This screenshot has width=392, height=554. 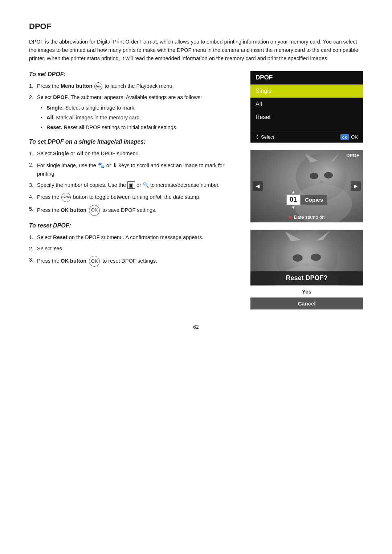 What do you see at coordinates (307, 117) in the screenshot?
I see `dpof-menu-item-reset: Reset` at bounding box center [307, 117].